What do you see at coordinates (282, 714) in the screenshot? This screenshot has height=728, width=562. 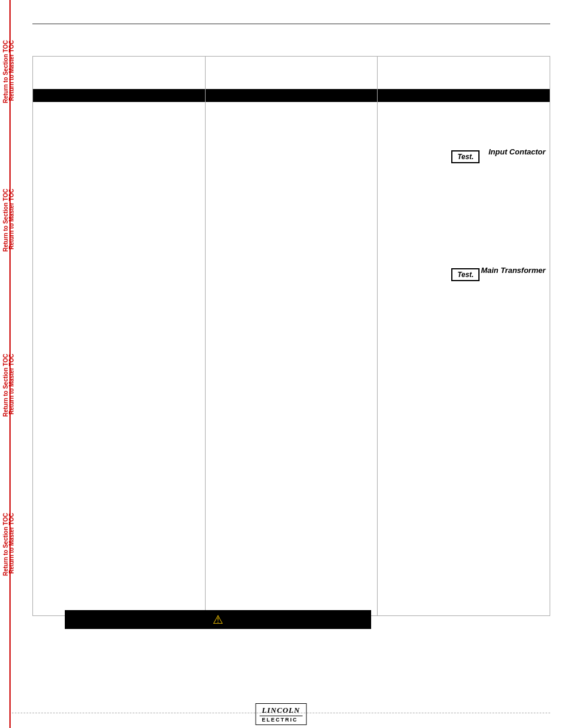 I see `lincoln-electric-logo: LINCOLN ELECTRIC` at bounding box center [282, 714].